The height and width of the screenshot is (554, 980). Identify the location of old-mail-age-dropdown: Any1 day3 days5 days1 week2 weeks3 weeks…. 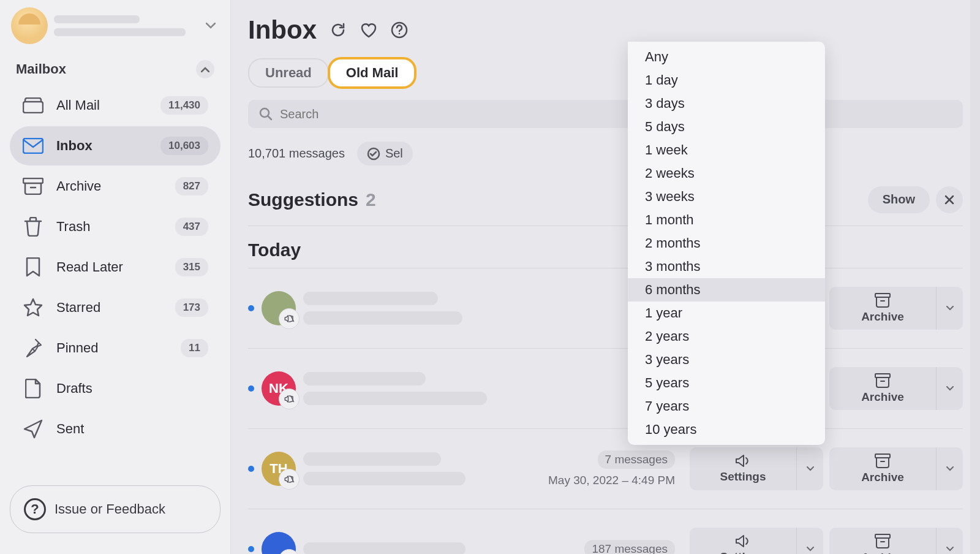
(726, 243).